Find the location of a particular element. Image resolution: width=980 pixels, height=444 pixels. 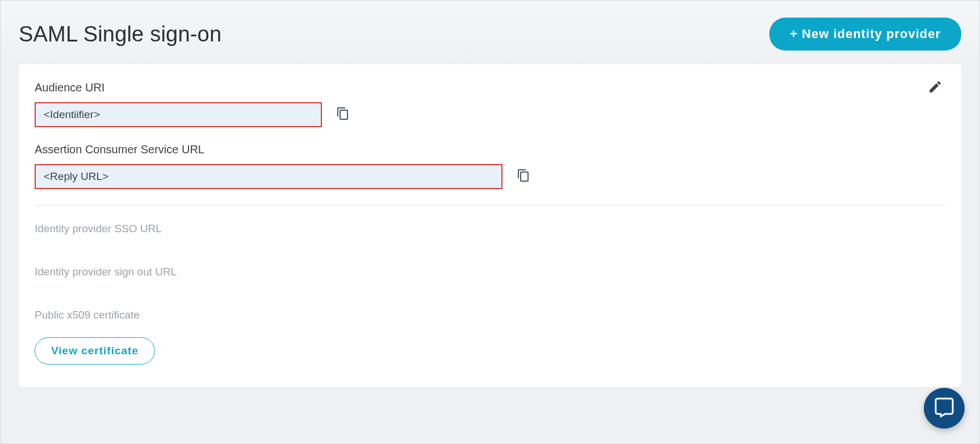

chat-launcher-button is located at coordinates (944, 408).